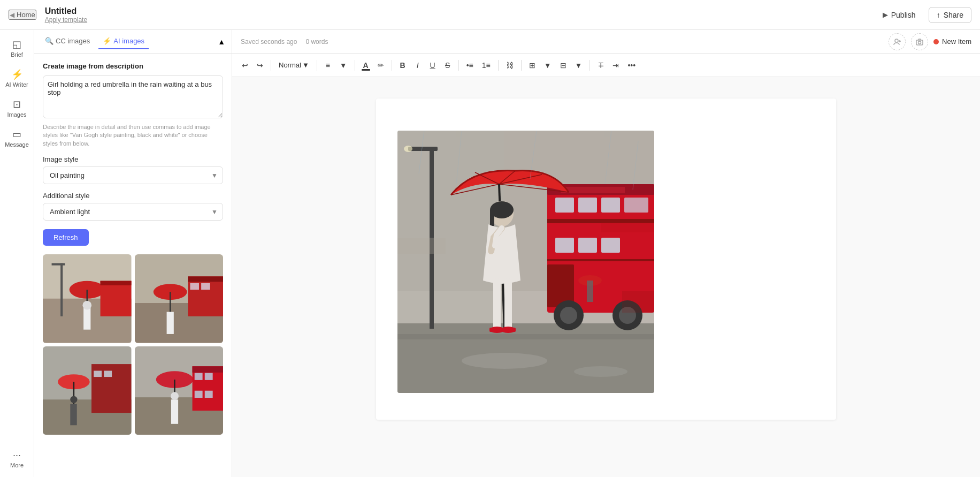 The image size is (980, 477). Describe the element at coordinates (938, 15) in the screenshot. I see `share-icon: ↑` at that location.